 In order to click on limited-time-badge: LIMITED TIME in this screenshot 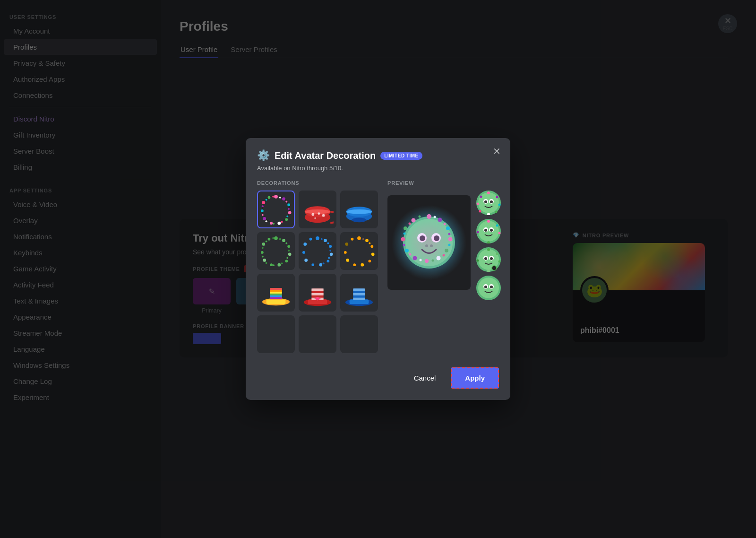, I will do `click(402, 156)`.